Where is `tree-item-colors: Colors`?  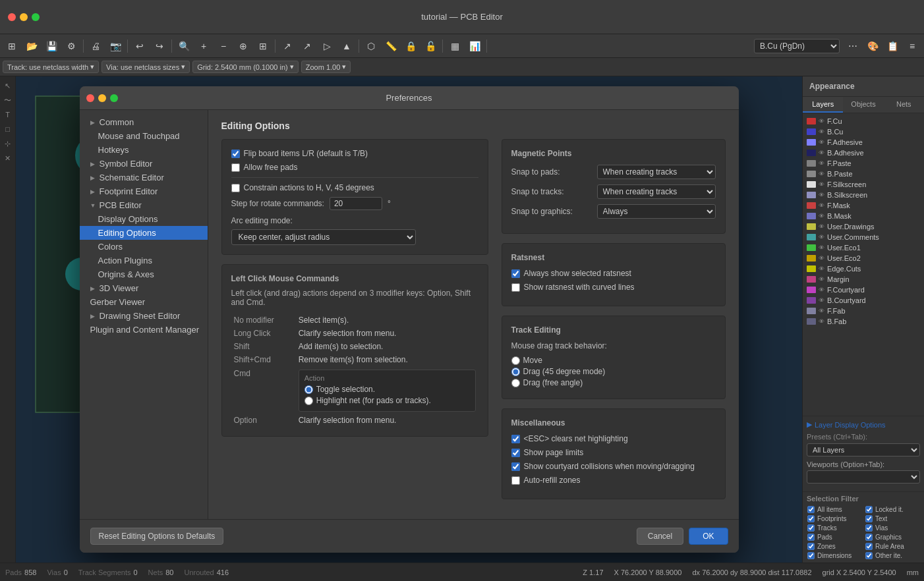
tree-item-colors: Colors is located at coordinates (144, 246).